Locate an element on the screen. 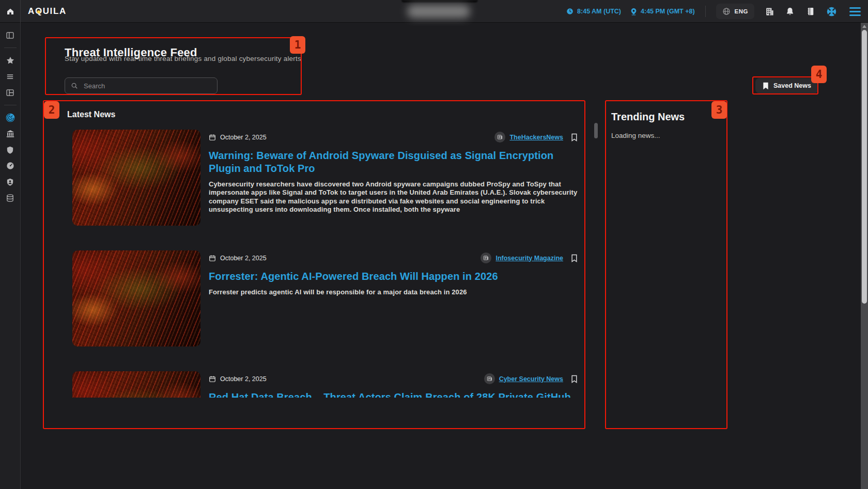  app-logo: AQUILA is located at coordinates (48, 11).